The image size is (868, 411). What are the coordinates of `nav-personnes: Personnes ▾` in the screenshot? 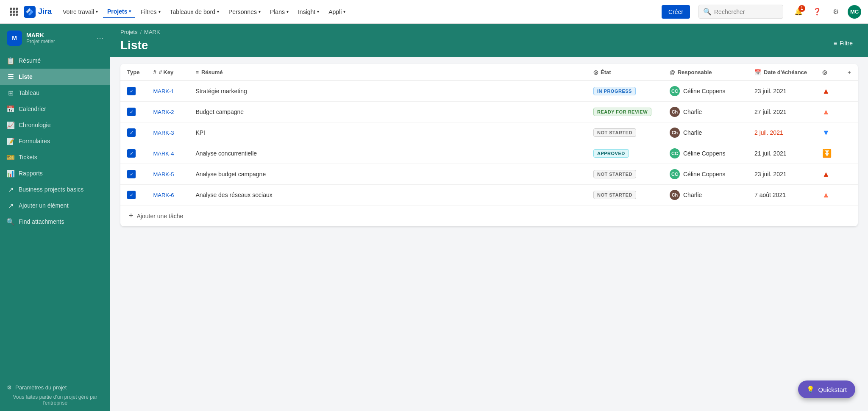 It's located at (245, 12).